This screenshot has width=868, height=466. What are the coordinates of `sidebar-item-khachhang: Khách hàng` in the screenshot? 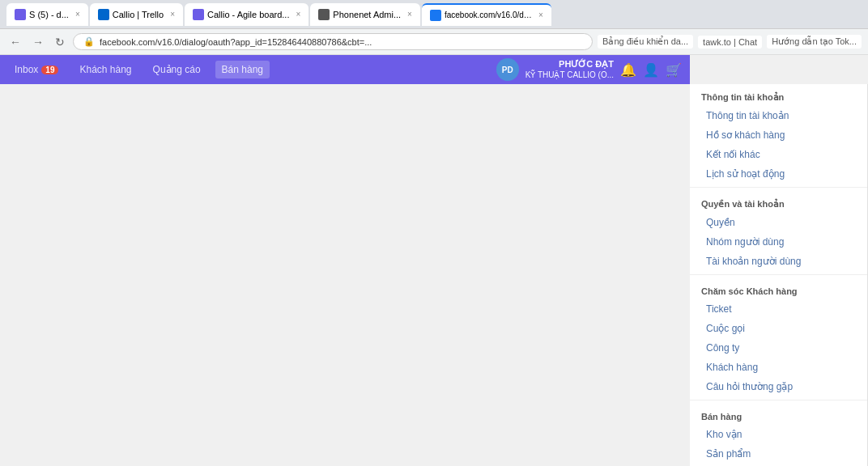 It's located at (779, 367).